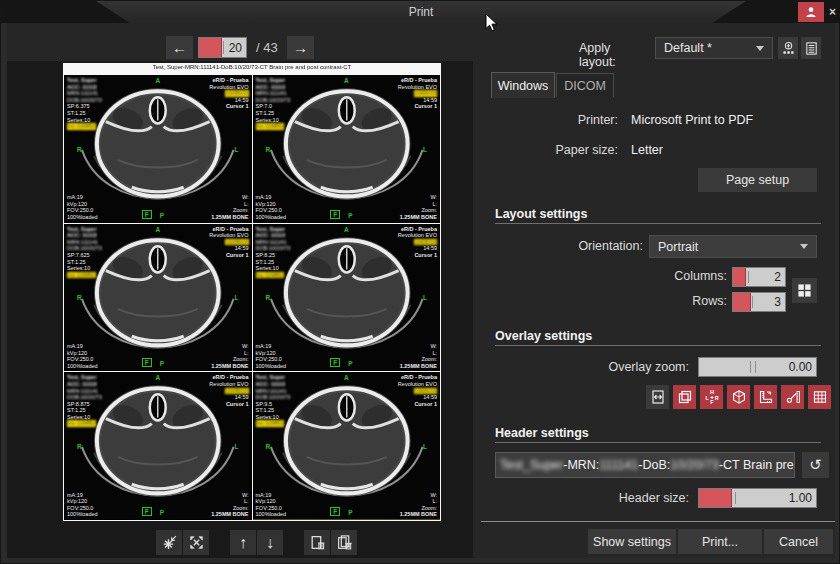 The image size is (840, 564). Describe the element at coordinates (684, 397) in the screenshot. I see `toggle-frames-overlay-button` at that location.